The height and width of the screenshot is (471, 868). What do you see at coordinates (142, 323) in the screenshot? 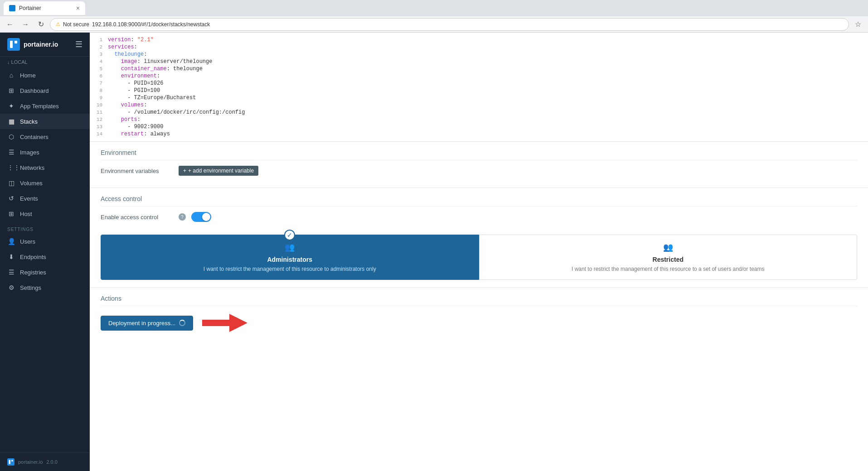
I see `deploy-btn-label: Deployment in progress...` at bounding box center [142, 323].